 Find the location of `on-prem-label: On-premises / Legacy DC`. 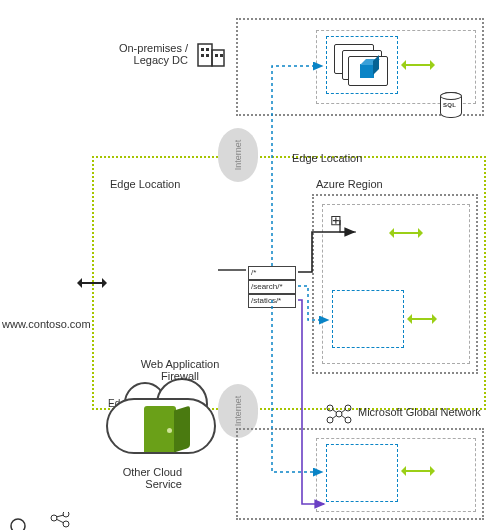

on-prem-label: On-premises / Legacy DC is located at coordinates (152, 54).